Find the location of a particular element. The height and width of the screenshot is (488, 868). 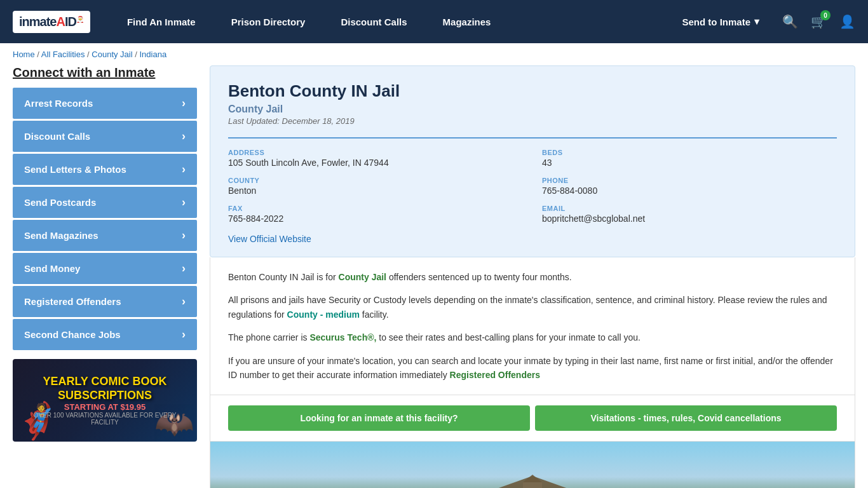

sidebar-title: Connect with an Inmate is located at coordinates (105, 72).